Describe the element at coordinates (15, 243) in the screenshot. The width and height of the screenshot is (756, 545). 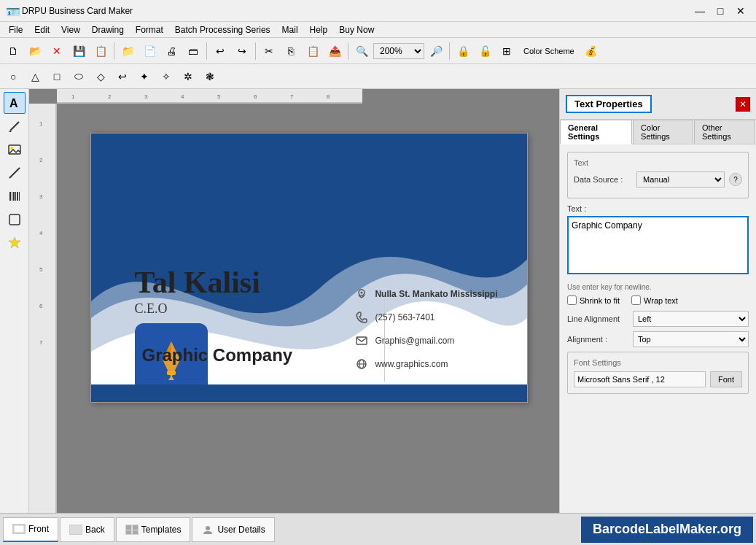
I see `star-insert-button` at that location.